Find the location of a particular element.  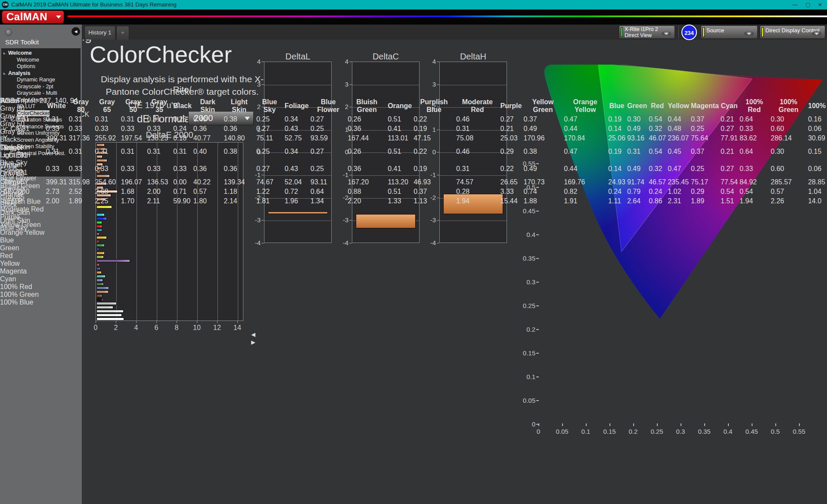

column-header-cyan: Cyan is located at coordinates (729, 106).